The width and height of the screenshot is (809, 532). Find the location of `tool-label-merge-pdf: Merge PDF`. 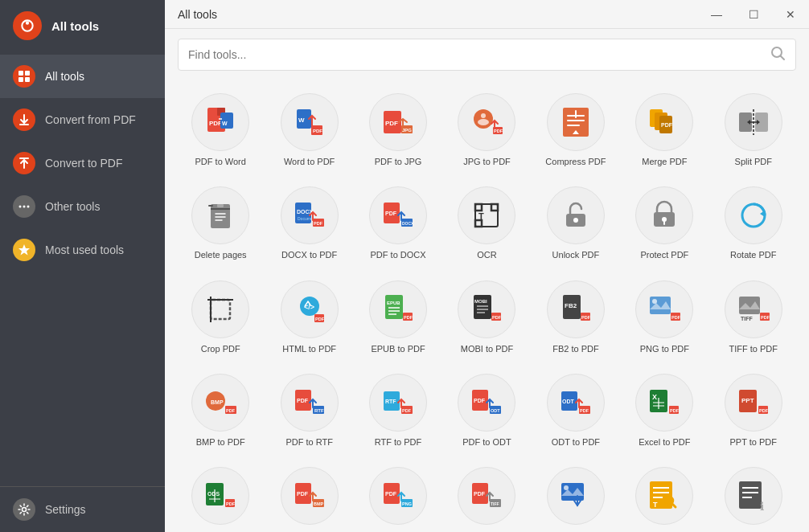

tool-label-merge-pdf: Merge PDF is located at coordinates (664, 162).